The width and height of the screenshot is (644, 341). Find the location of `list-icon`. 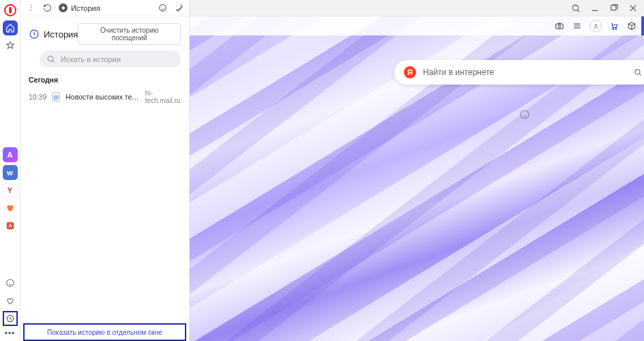

list-icon is located at coordinates (577, 26).